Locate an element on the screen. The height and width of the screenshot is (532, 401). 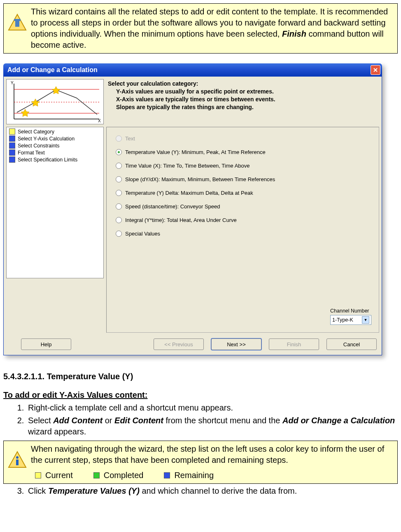
legend-current-label: Current is located at coordinates (59, 475).